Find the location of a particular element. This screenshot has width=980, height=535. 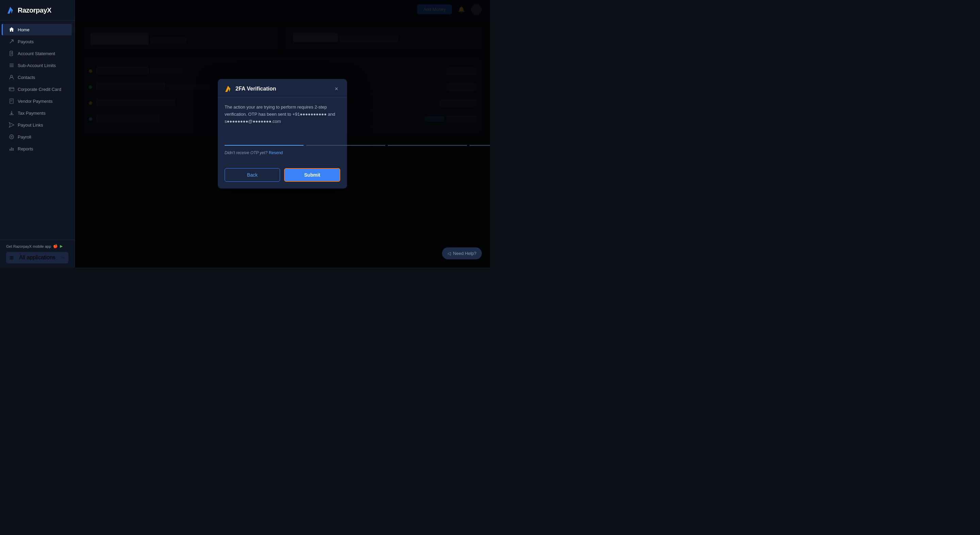

download-icon is located at coordinates (11, 113).